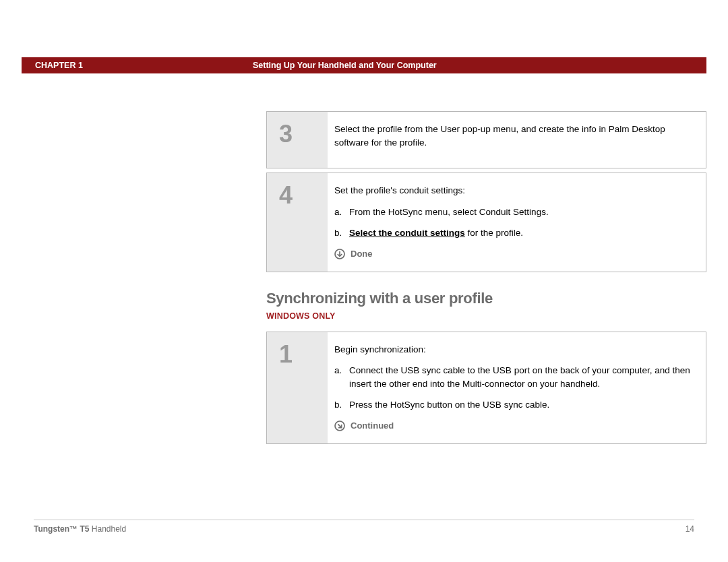  I want to click on step-text: Select the profile from the User pop-up …, so click(514, 136).